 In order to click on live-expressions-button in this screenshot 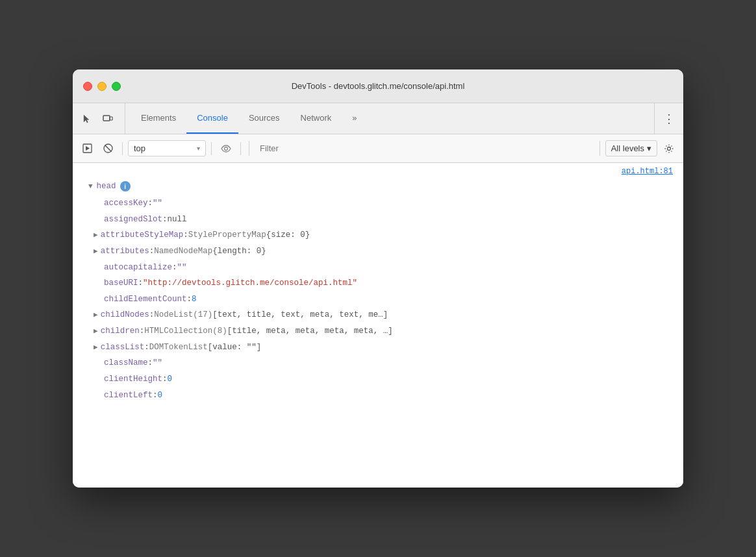, I will do `click(226, 149)`.